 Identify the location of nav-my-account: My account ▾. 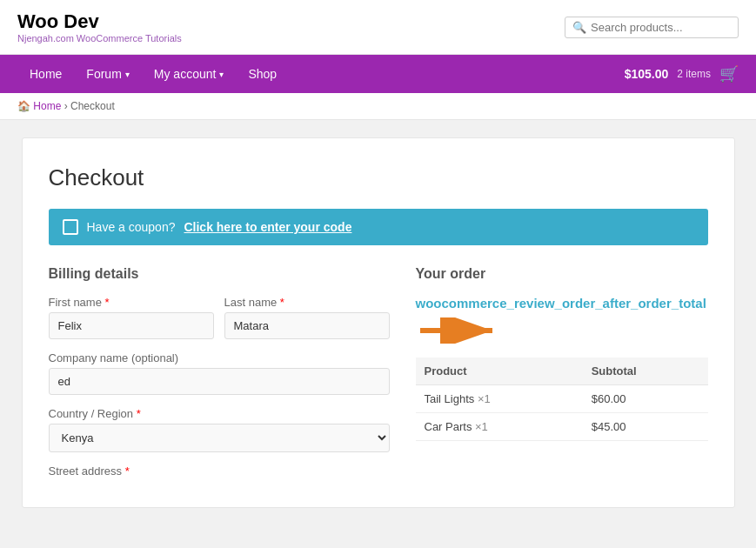
(190, 74).